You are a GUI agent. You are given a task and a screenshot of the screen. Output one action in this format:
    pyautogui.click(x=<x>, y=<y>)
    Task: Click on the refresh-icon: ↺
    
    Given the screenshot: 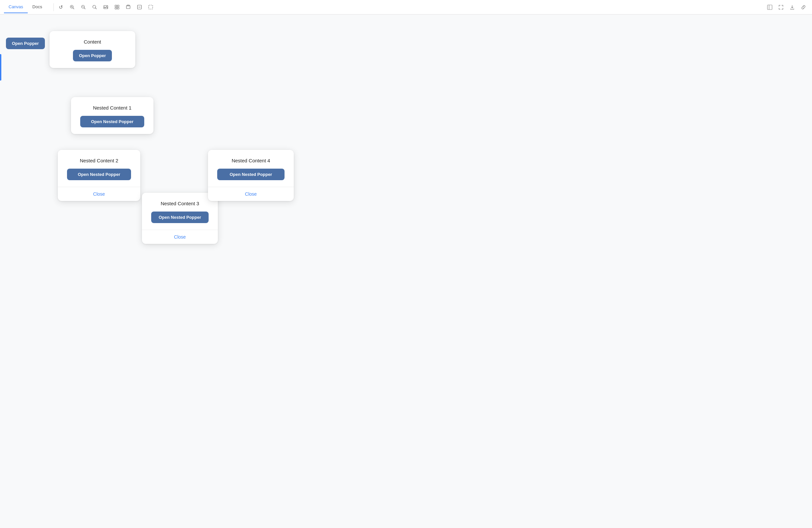 What is the action you would take?
    pyautogui.click(x=61, y=8)
    